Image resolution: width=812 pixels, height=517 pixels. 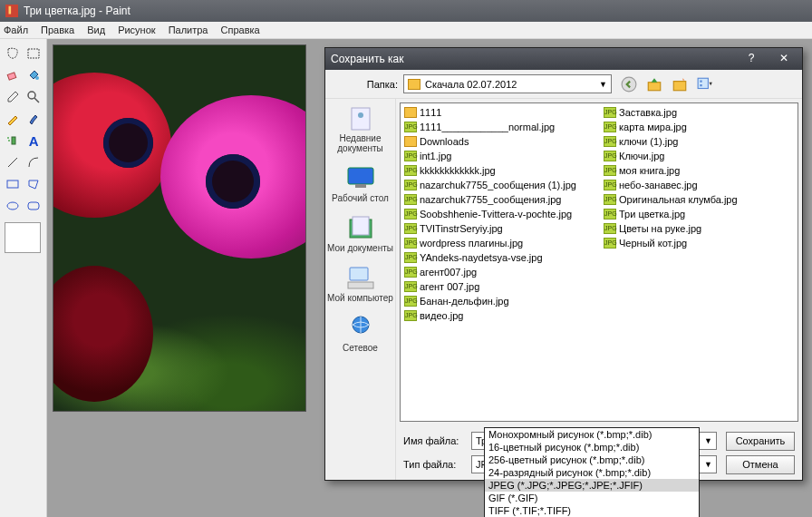 What do you see at coordinates (34, 141) in the screenshot?
I see `text-tool: A` at bounding box center [34, 141].